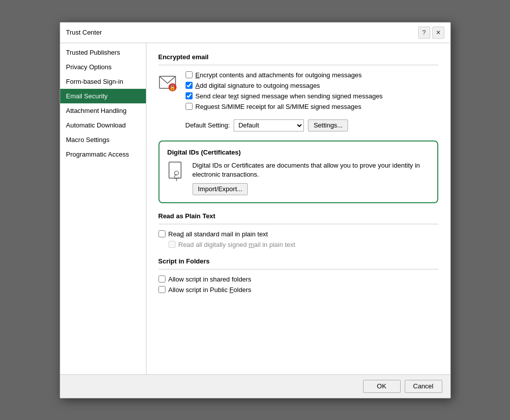 The height and width of the screenshot is (420, 510). Describe the element at coordinates (298, 230) in the screenshot. I see `read-plain-text-section: Read as Plain Text Read all standard mai…` at that location.